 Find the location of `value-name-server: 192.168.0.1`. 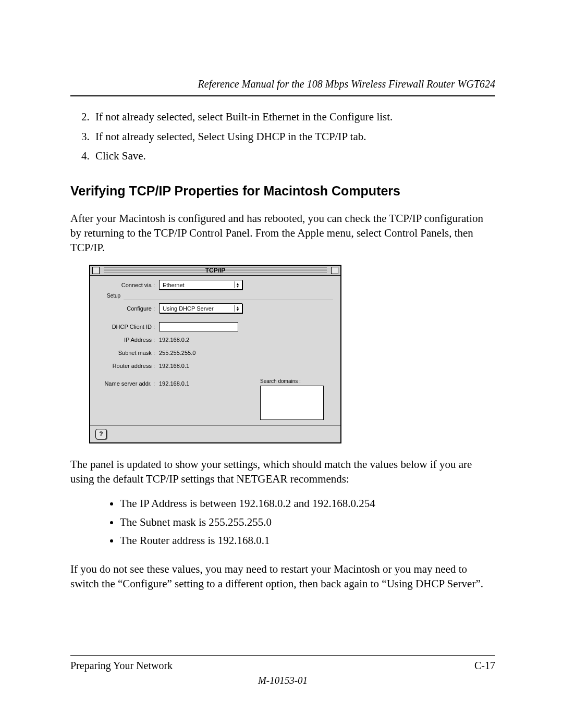

value-name-server: 192.168.0.1 is located at coordinates (174, 384).